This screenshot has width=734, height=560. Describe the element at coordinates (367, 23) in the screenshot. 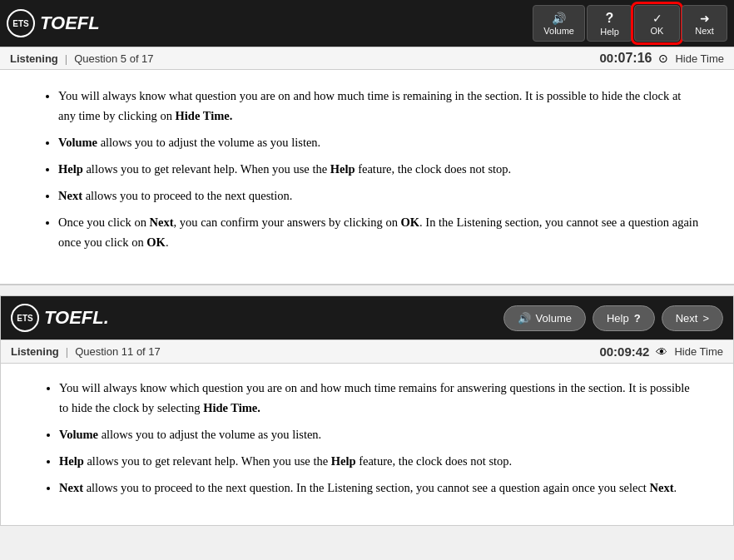

I see `top-header-bar: ETS TOEFL 🔊 Volume ? Help ✓ OK ➜ Next` at that location.